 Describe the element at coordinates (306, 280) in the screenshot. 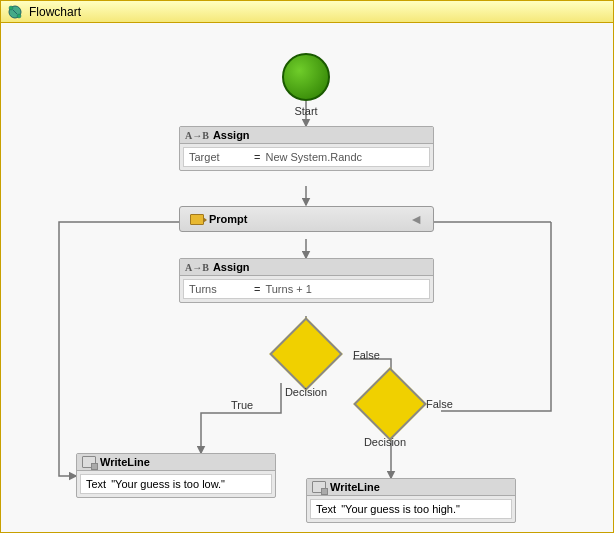

I see `assign2-node: A→B Assign Turns = Turns + 1` at that location.